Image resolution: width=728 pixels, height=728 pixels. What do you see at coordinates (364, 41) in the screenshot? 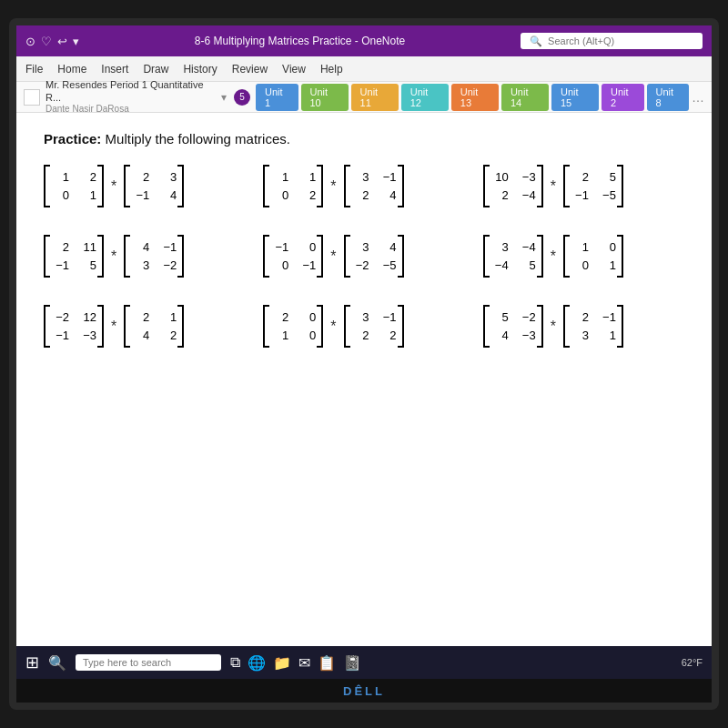
I see `title-bar: ⊙ ♡ ↩ ▾ 8-6 Multiplying Matrices Practic…` at bounding box center [364, 41].